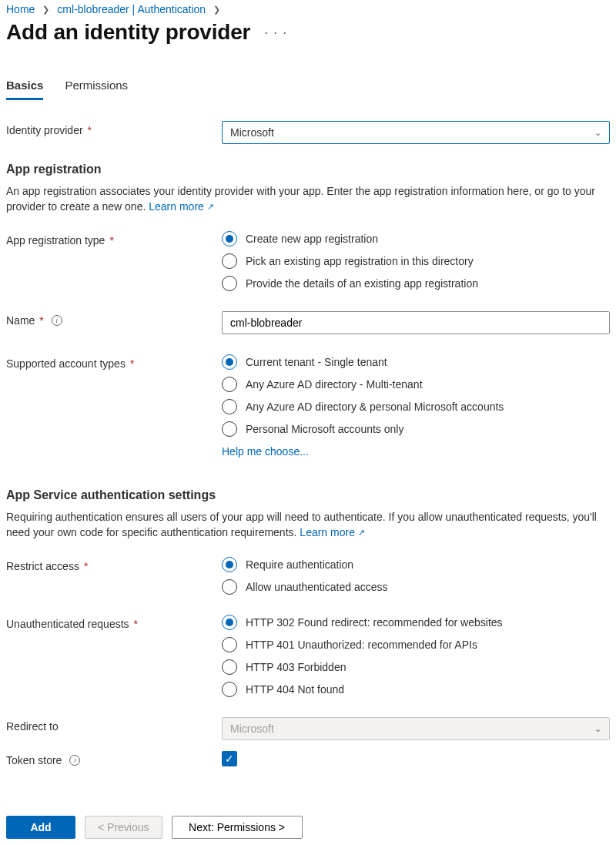 This screenshot has height=845, width=616. Describe the element at coordinates (308, 169) in the screenshot. I see `app-registration-heading: App registration` at that location.